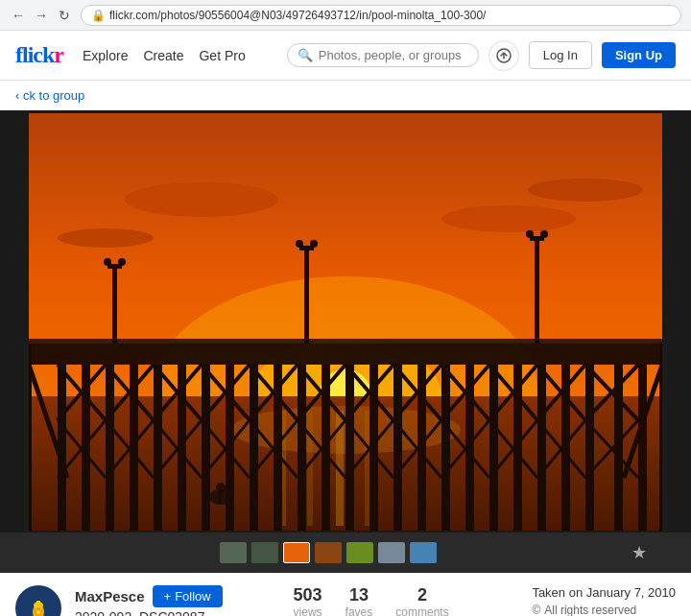 Image resolution: width=691 pixels, height=616 pixels. I want to click on stats-section: 503 views 13 faves 2 comments, so click(371, 601).